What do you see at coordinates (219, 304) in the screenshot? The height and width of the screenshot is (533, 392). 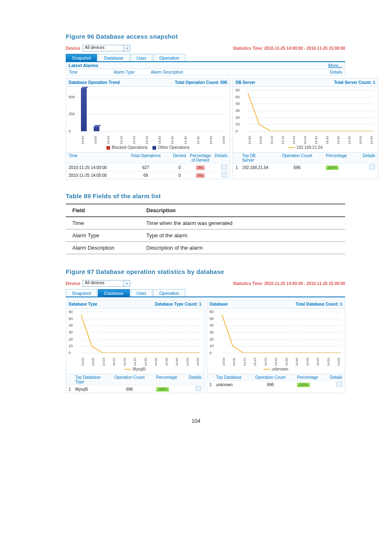 I see `panel-title: Database` at bounding box center [219, 304].